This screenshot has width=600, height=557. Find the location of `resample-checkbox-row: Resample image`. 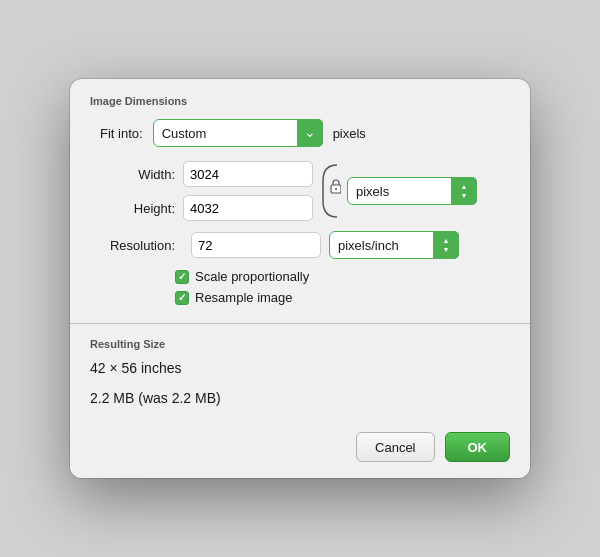

resample-checkbox-row: Resample image is located at coordinates (342, 298).